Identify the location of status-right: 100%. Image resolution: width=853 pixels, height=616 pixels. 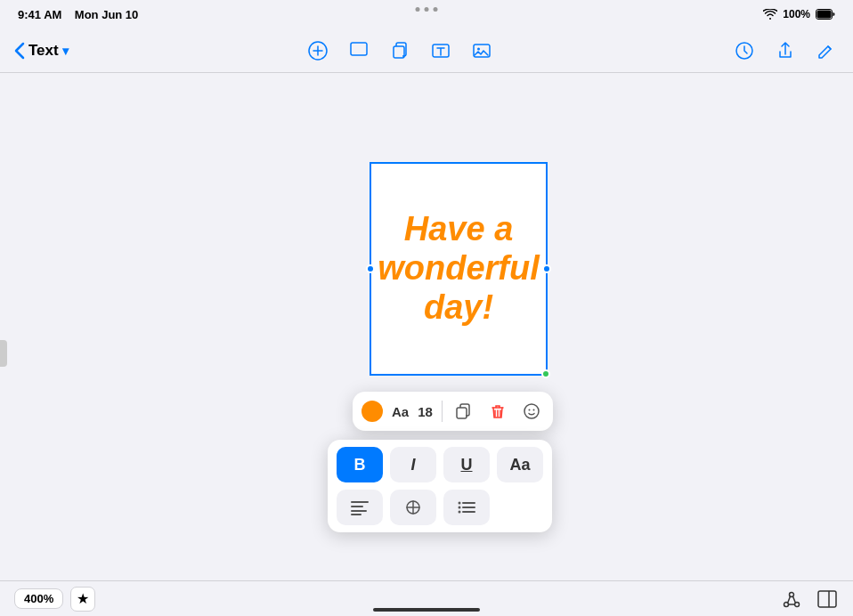
(800, 14).